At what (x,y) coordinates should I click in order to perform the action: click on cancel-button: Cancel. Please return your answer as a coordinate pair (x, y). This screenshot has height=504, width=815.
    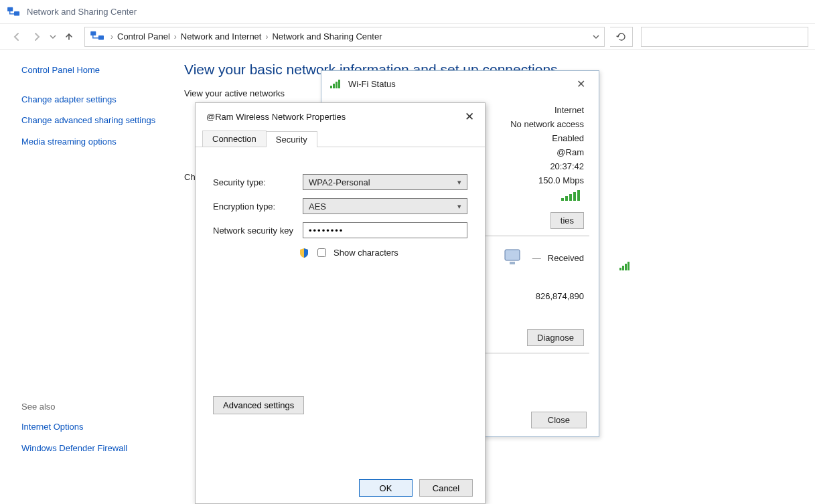
    Looking at the image, I should click on (446, 488).